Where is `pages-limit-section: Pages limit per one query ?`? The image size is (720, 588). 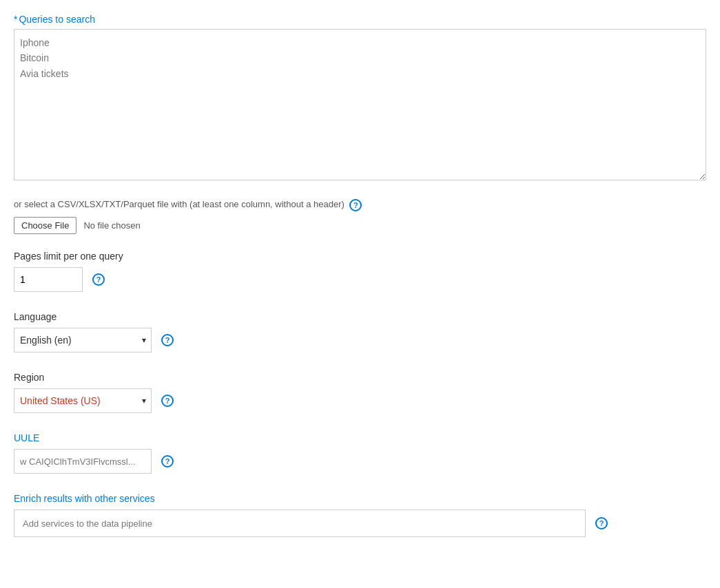 pages-limit-section: Pages limit per one query ? is located at coordinates (360, 271).